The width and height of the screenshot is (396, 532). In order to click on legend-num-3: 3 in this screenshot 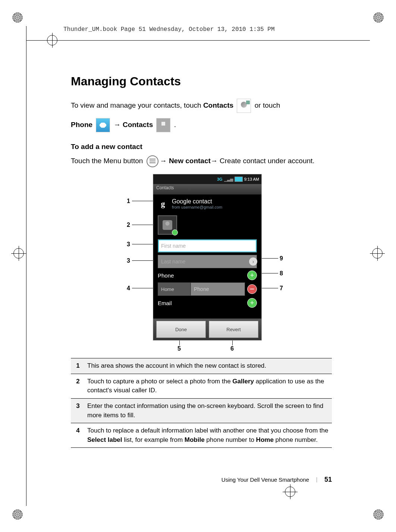, I will do `click(78, 411)`.